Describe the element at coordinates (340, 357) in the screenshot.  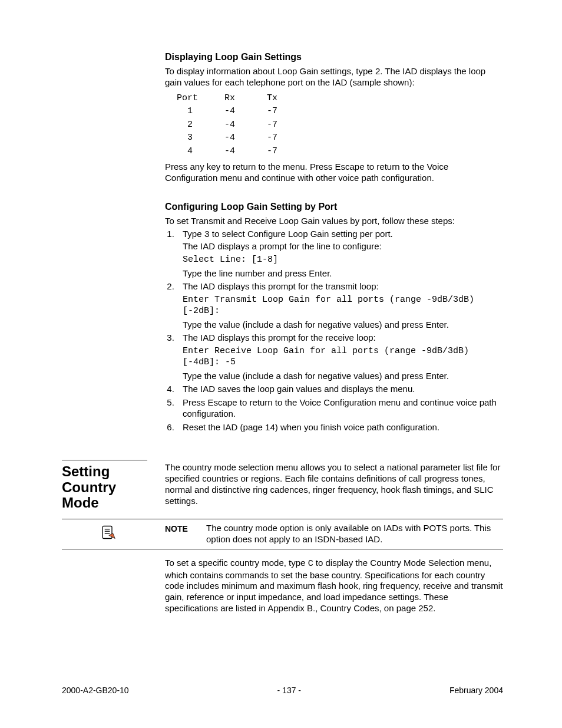
I see `step-item: The IAD displays this prompt for the rec…` at that location.